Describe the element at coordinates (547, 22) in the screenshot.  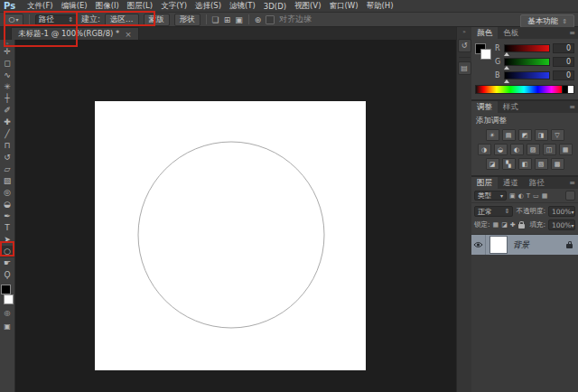
I see `workspace-switcher-button: 基本功能 ⇕` at that location.